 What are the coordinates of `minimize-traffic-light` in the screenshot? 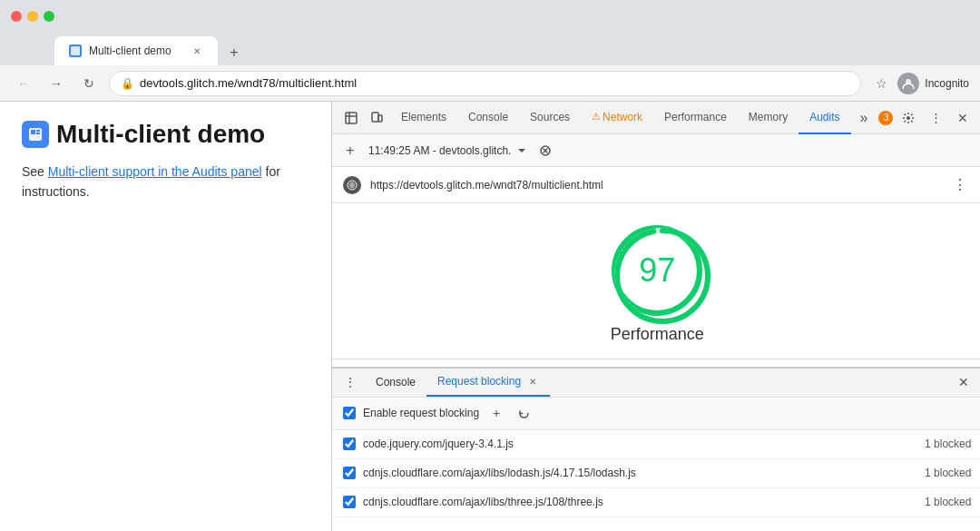 It's located at (33, 16).